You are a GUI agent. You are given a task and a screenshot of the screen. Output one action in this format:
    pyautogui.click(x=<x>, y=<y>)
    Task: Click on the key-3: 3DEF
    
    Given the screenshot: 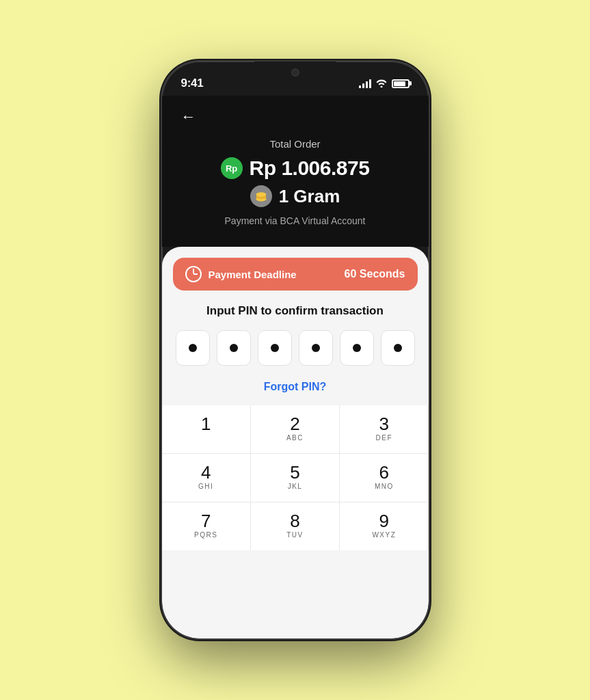 What is the action you would take?
    pyautogui.click(x=384, y=429)
    